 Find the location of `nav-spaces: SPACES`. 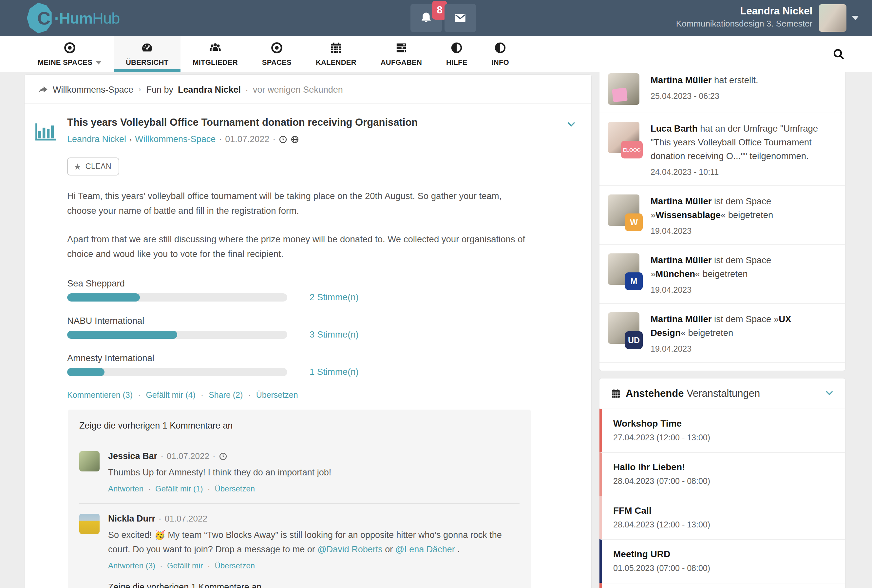

nav-spaces: SPACES is located at coordinates (277, 54).